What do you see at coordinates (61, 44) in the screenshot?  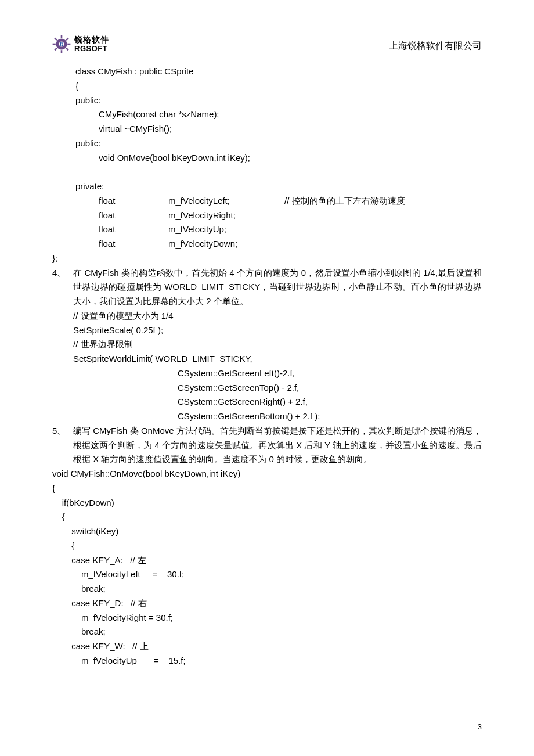 I see `svg-text: R` at bounding box center [61, 44].